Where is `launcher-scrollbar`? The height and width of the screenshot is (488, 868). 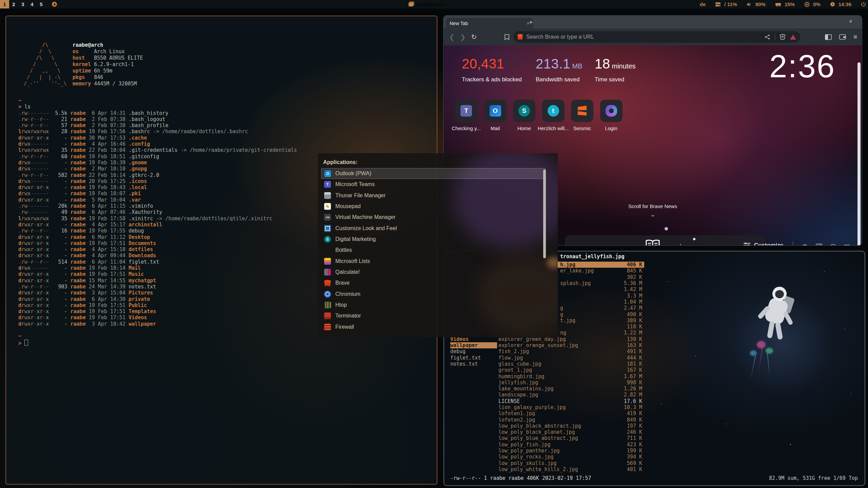
launcher-scrollbar is located at coordinates (545, 214).